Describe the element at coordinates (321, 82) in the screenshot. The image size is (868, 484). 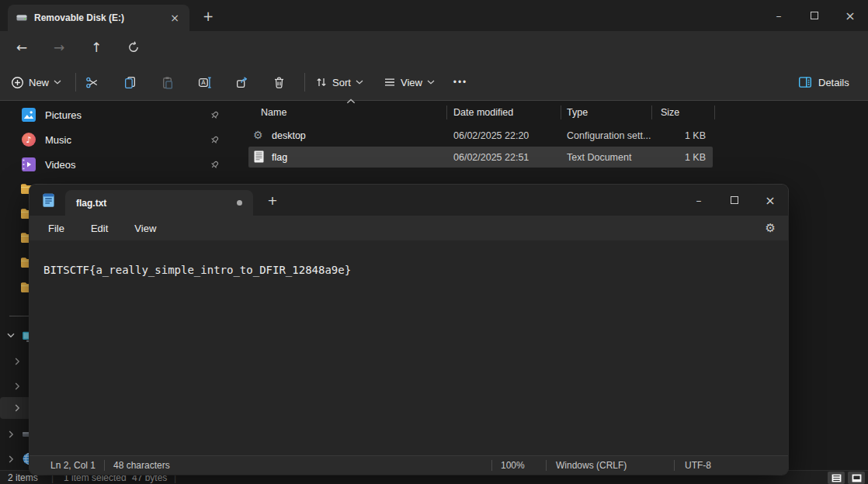
I see `sort-arrows-icon` at that location.